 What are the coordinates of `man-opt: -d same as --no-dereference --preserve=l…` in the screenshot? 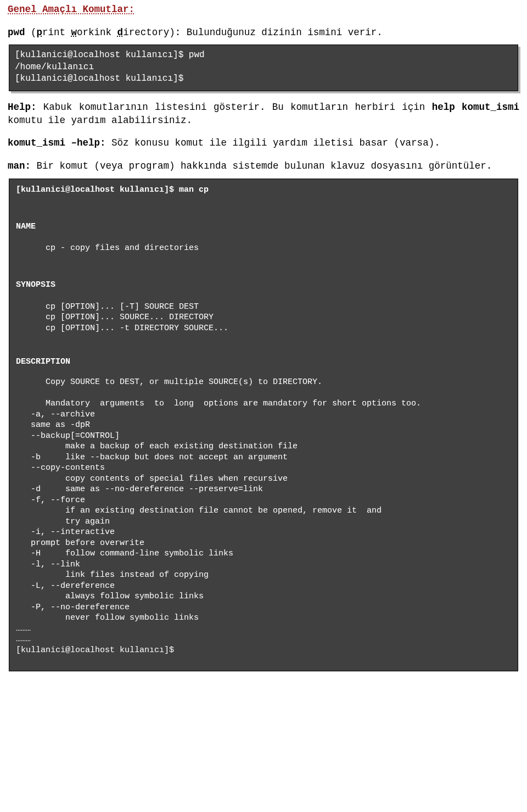 It's located at (139, 489).